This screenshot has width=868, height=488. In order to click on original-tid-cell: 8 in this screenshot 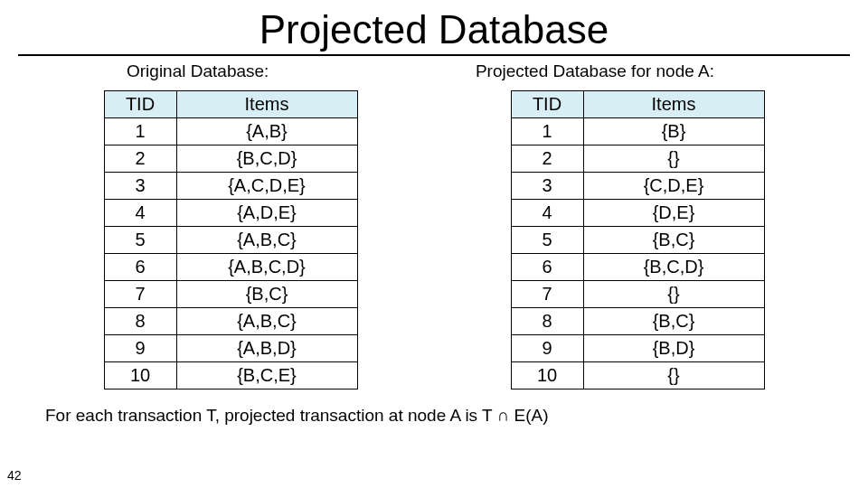, I will do `click(140, 322)`.